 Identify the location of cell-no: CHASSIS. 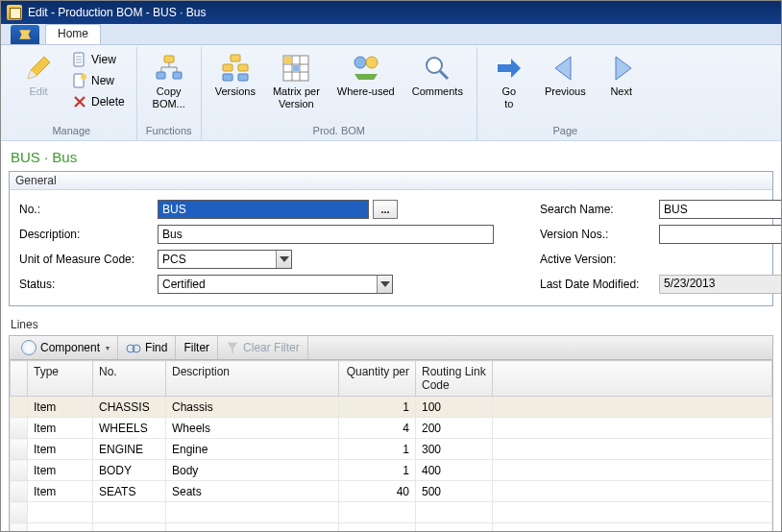
(130, 407).